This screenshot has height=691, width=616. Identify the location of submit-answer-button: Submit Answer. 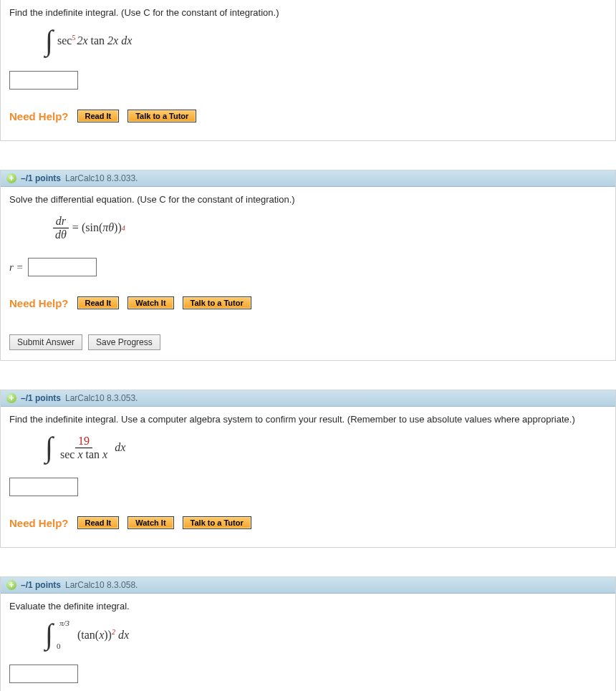
(46, 342).